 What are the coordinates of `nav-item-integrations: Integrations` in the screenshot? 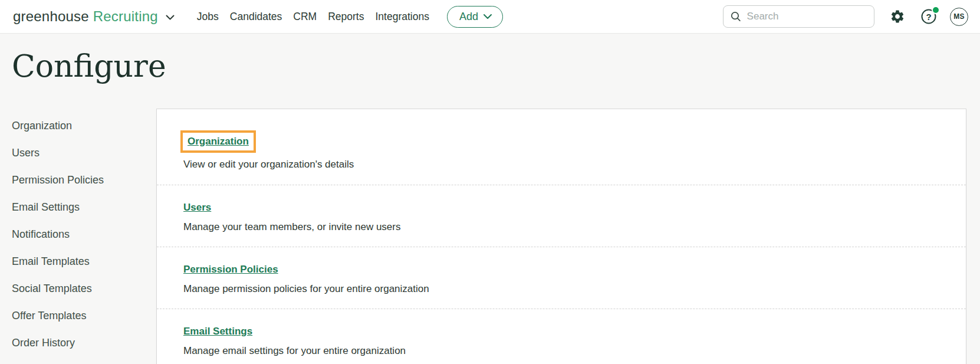 It's located at (402, 17).